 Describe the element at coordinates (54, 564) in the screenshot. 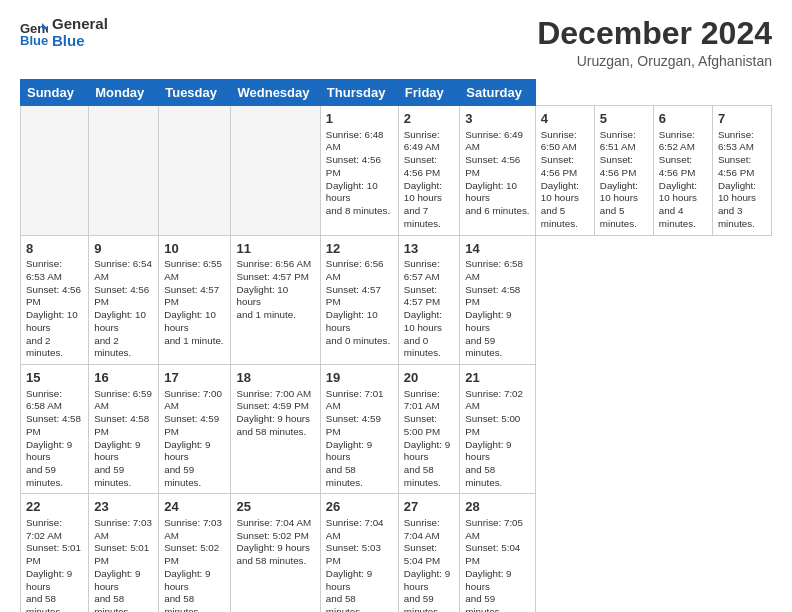

I see `day-info: Sunrise: 7:02 AMSunset: 5:01 PMDaylight:…` at that location.